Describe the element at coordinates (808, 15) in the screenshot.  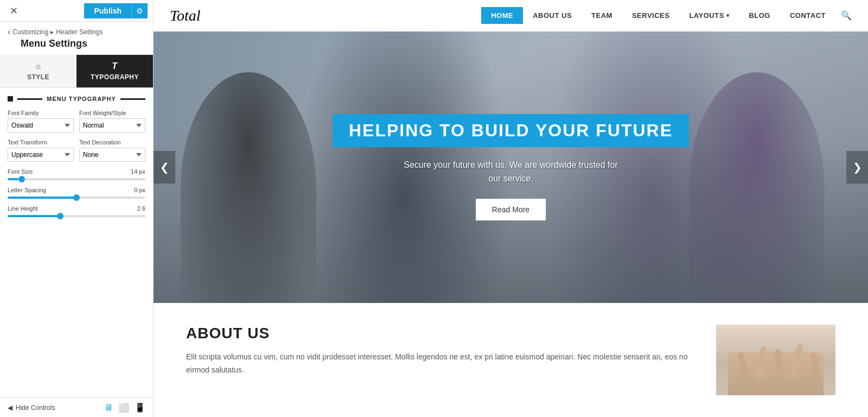
I see `nav-item-contact: CONTACT` at that location.